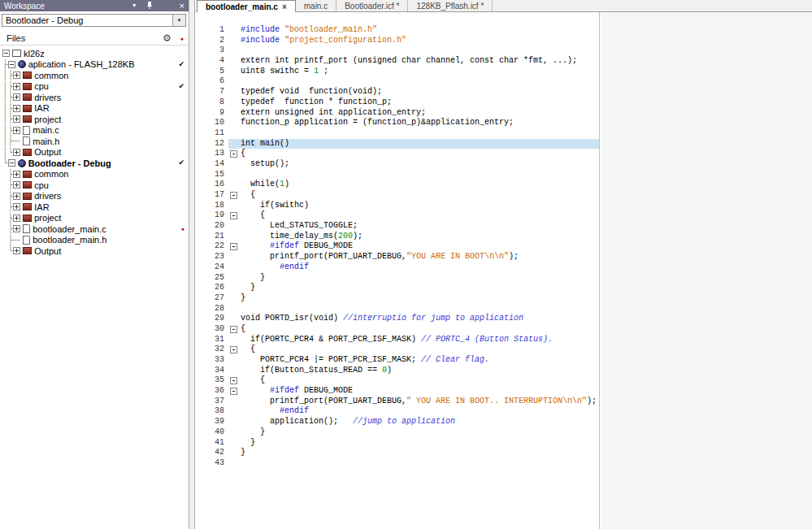 This screenshot has height=529, width=812. What do you see at coordinates (94, 251) in the screenshot?
I see `tree-item-output: └Output` at bounding box center [94, 251].